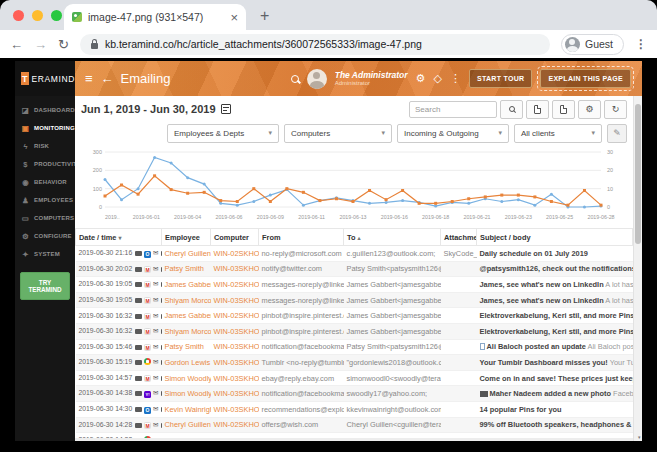 This screenshot has width=657, height=452. I want to click on table-row: 2019-06-30 14:38 Y!✉Simon WoodlyWIN-03SK…, so click(354, 394).